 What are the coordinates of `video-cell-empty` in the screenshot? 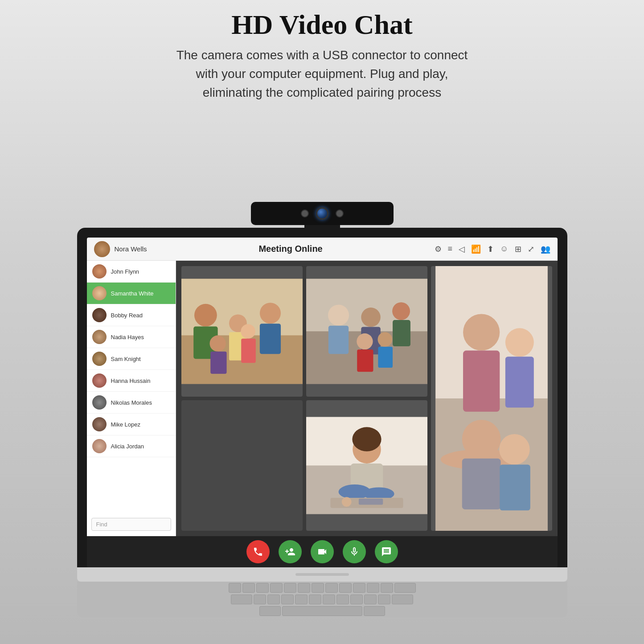 It's located at (242, 465).